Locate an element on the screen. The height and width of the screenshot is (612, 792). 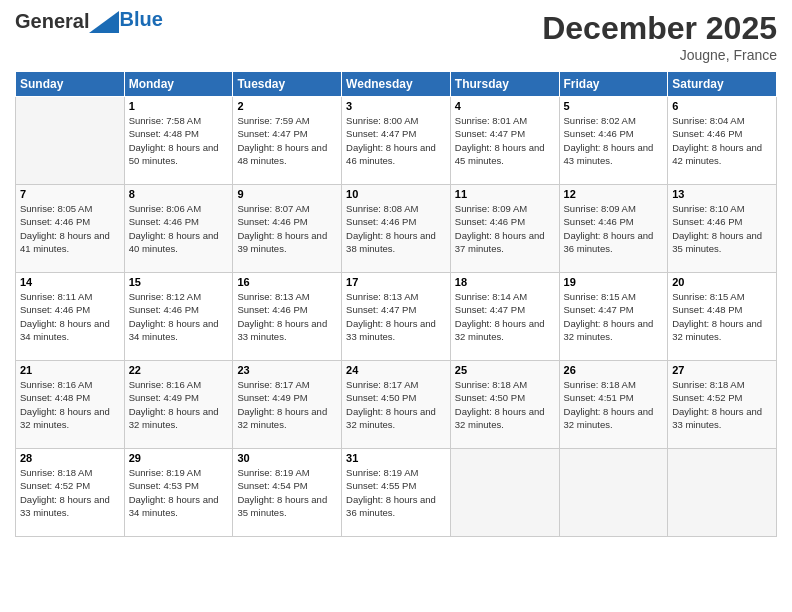
col-header-thursday: Thursday is located at coordinates (504, 84).